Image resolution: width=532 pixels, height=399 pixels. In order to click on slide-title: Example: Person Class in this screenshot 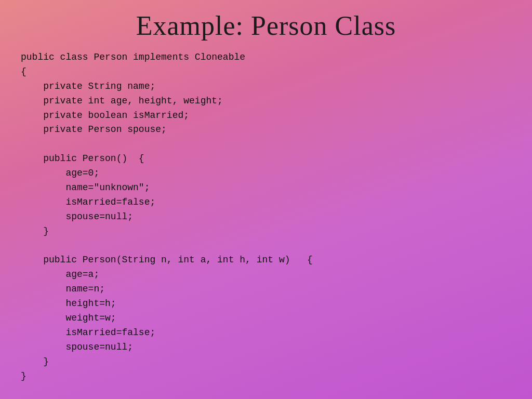, I will do `click(266, 26)`.